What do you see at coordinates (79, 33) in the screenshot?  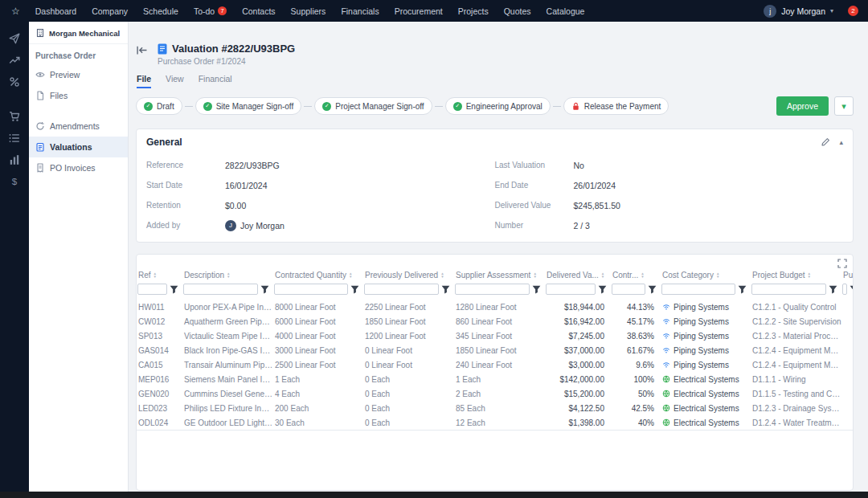 I see `company-switcher: Morgan Mechanical` at bounding box center [79, 33].